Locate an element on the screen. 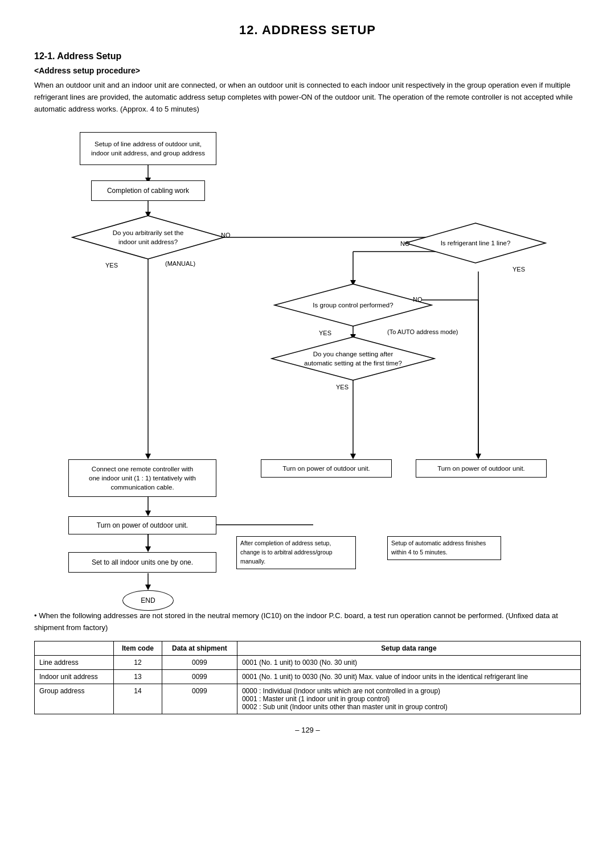 This screenshot has height=868, width=615. start-box: Setup of line address of outdoor unit, i… is located at coordinates (148, 149).